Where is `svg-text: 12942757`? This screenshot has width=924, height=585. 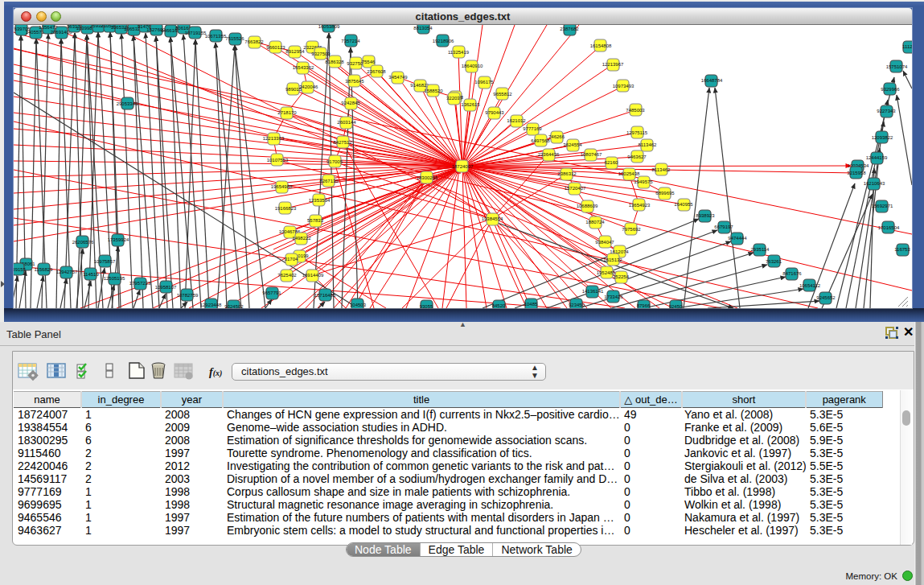 svg-text: 12942757 is located at coordinates (68, 272).